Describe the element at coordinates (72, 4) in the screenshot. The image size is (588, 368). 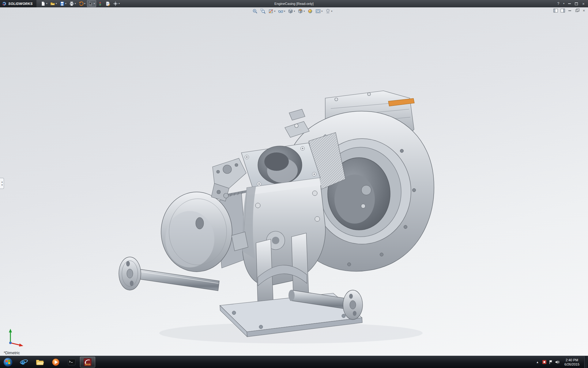
I see `print-icon` at that location.